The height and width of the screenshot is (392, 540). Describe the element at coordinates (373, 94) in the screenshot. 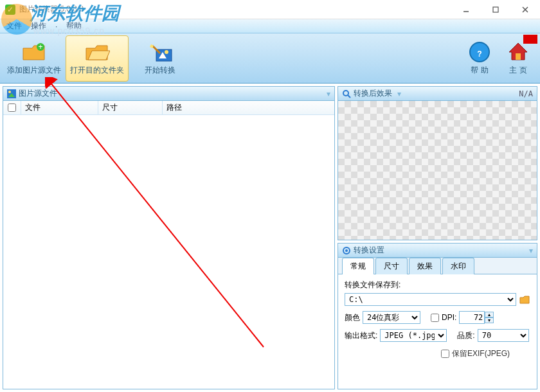

I see `preview-title: 转换后效果` at that location.